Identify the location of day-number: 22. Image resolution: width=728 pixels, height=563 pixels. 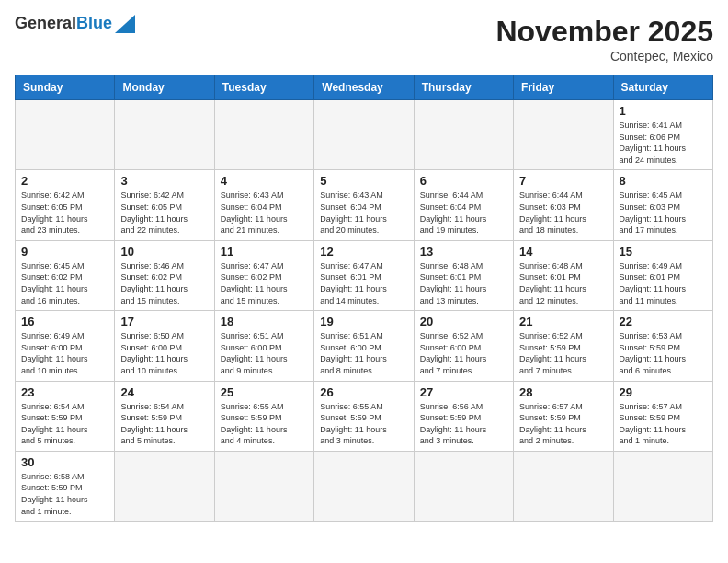
(664, 322).